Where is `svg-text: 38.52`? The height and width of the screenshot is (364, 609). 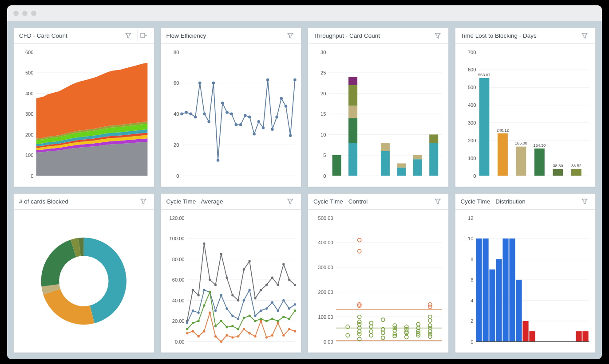
svg-text: 38.52 is located at coordinates (576, 165).